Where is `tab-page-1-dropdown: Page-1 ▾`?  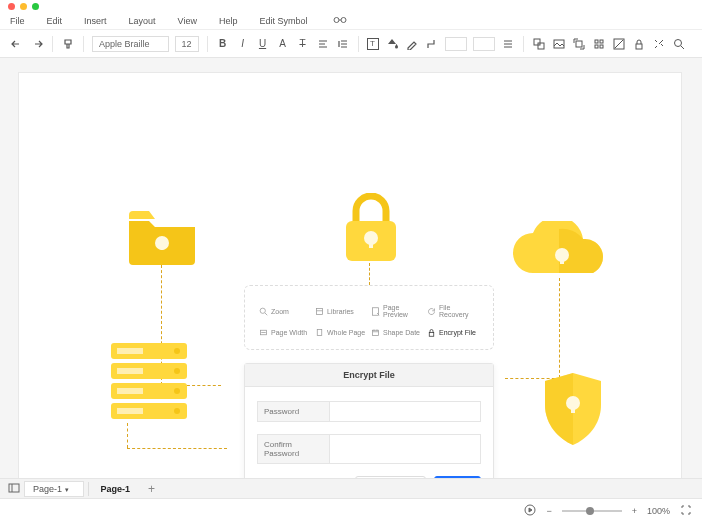
tab-page-1-dropdown: Page-1 ▾ is located at coordinates (54, 489).